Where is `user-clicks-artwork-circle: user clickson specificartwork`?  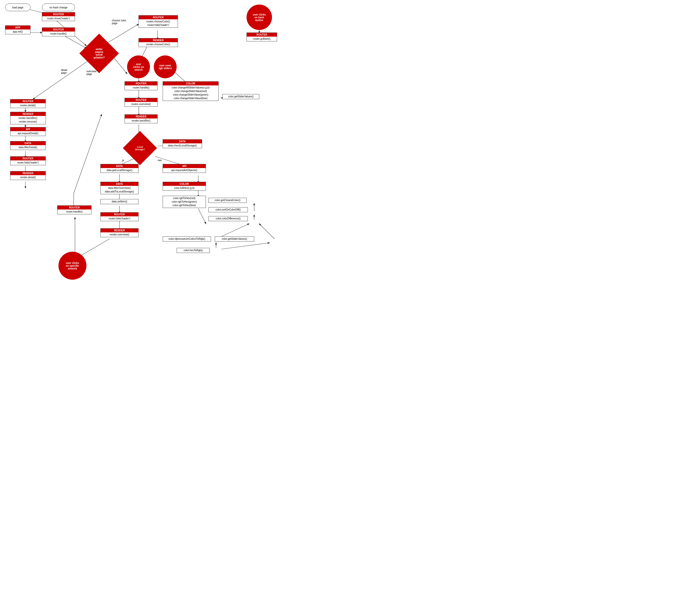 user-clicks-artwork-circle: user clickson specificartwork is located at coordinates (72, 266).